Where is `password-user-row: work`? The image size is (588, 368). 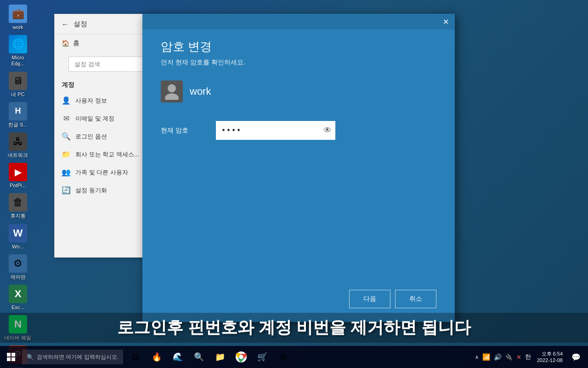
password-user-row: work is located at coordinates (299, 92).